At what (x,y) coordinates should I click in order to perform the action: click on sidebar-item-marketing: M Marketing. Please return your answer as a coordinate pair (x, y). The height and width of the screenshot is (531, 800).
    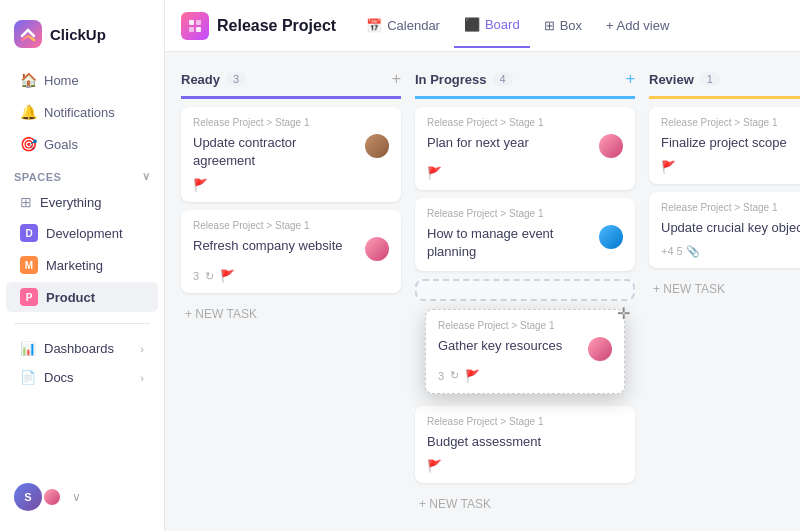
    Looking at the image, I should click on (82, 265).